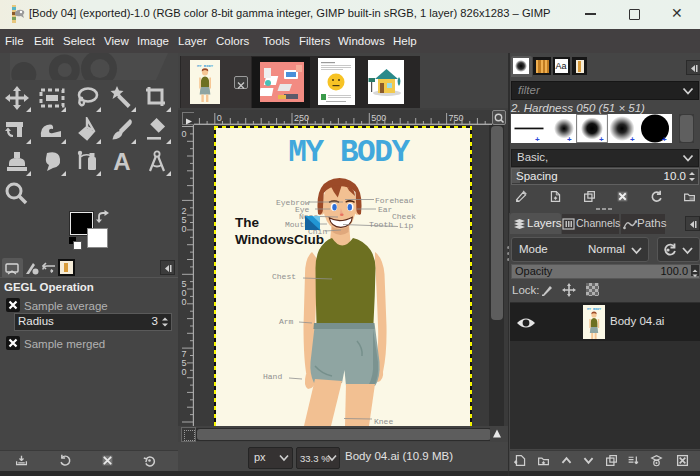 This screenshot has height=476, width=700. I want to click on svg-text: Forehead, so click(394, 200).